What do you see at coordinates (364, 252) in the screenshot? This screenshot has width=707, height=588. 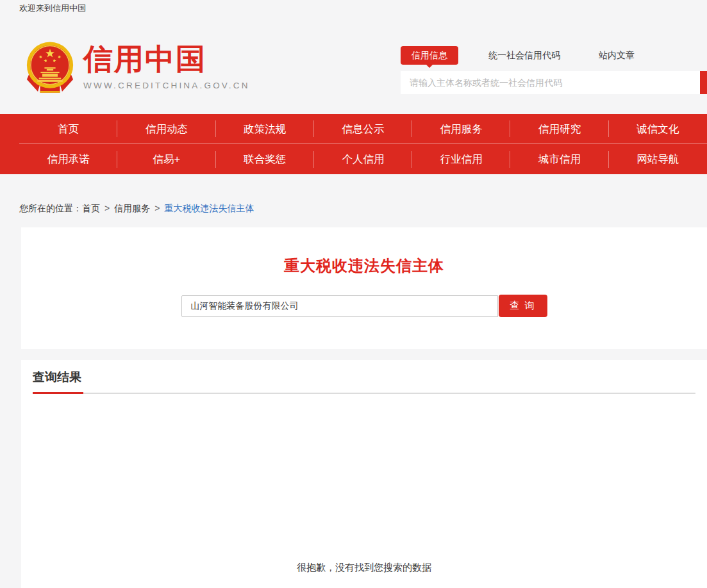 I see `page-title: 重大税收违法失信主体` at bounding box center [364, 252].